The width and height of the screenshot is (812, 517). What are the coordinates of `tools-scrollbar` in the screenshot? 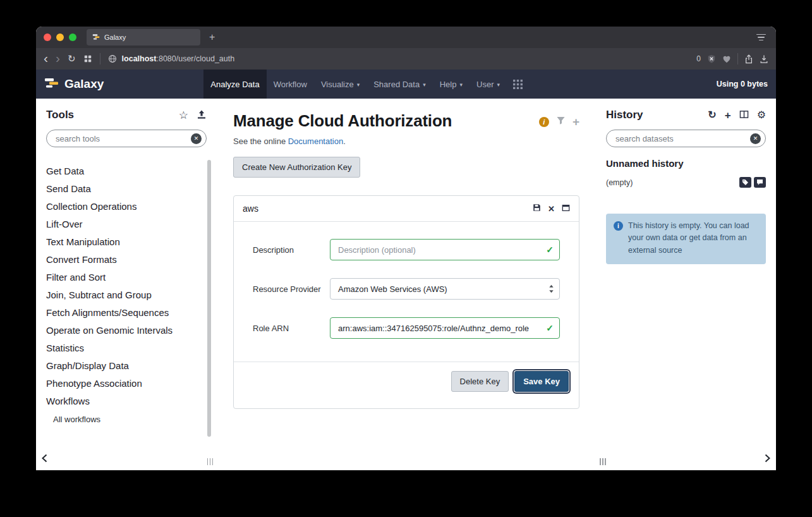 It's located at (209, 298).